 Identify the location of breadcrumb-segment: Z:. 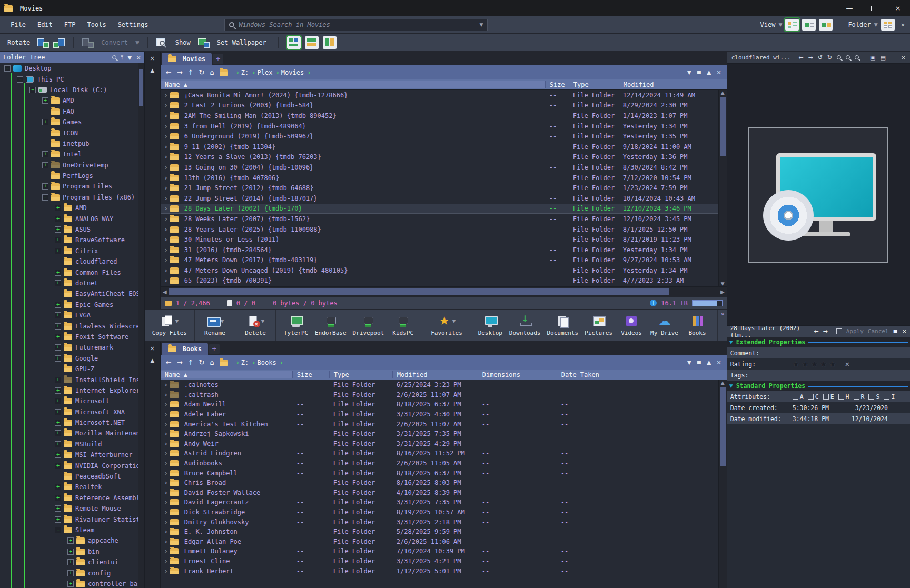
(247, 363).